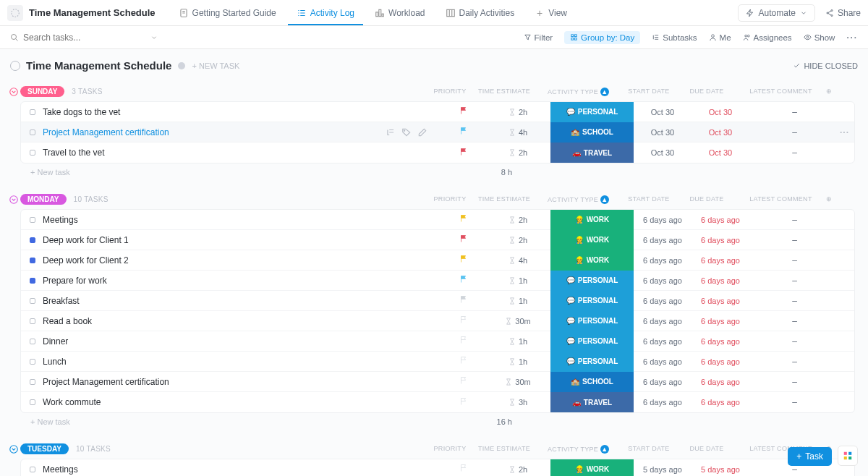  What do you see at coordinates (438, 467) in the screenshot?
I see `task-row: Meetings2h👷WORK5 days ago5 days ago–` at bounding box center [438, 467].